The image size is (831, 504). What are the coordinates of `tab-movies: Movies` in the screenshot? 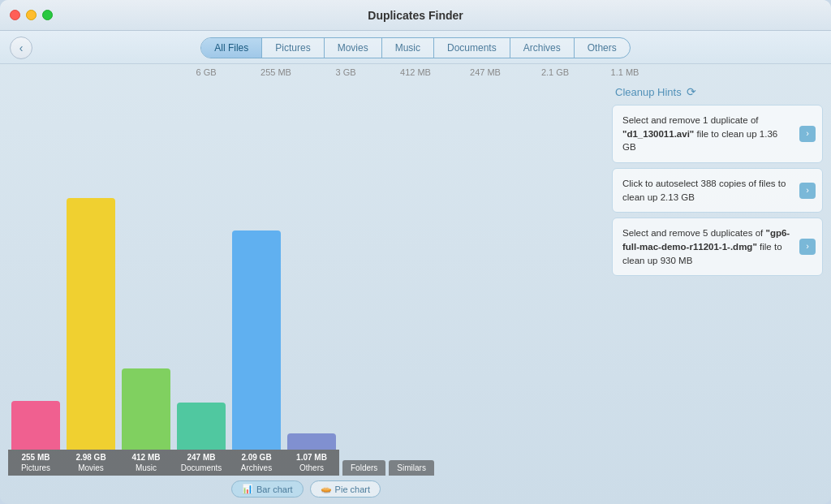 It's located at (354, 48).